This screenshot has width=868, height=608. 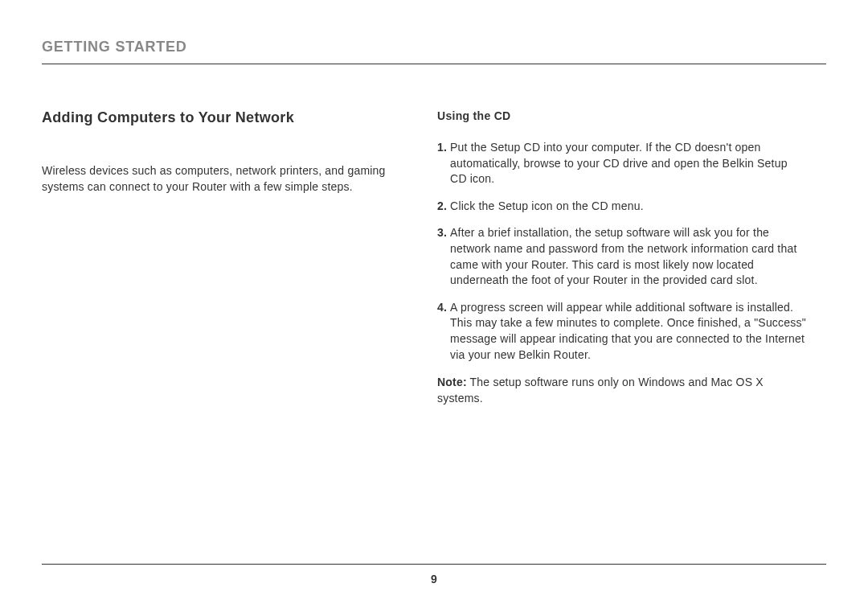 I want to click on list-text: Click the Setup icon on the CD menu., so click(x=628, y=207).